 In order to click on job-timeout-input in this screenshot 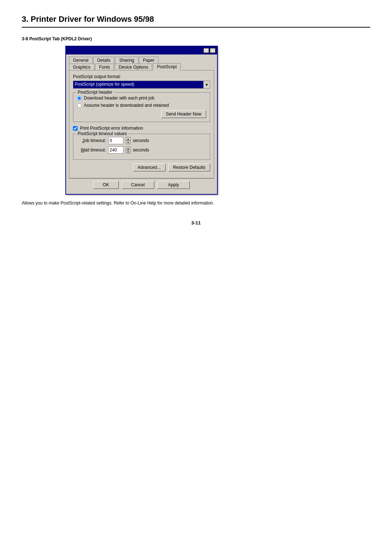, I will do `click(116, 141)`.